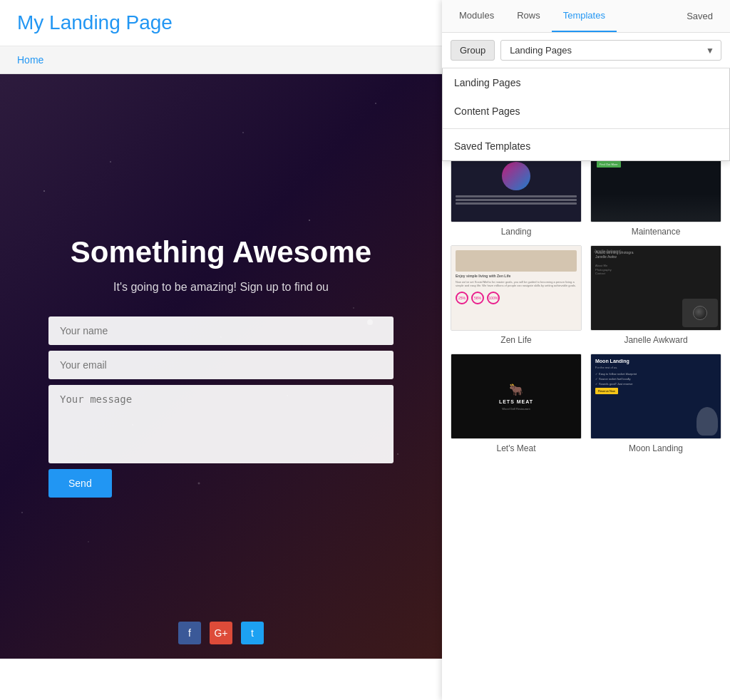 Image resolution: width=730 pixels, height=700 pixels. Describe the element at coordinates (516, 284) in the screenshot. I see `thumb-zen-text: Now we've set Social Meths for master go…` at that location.